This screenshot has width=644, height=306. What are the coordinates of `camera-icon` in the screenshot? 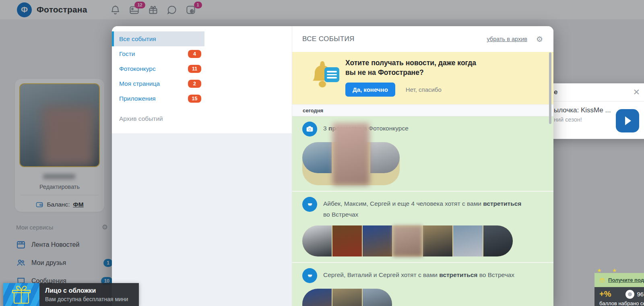 It's located at (310, 129).